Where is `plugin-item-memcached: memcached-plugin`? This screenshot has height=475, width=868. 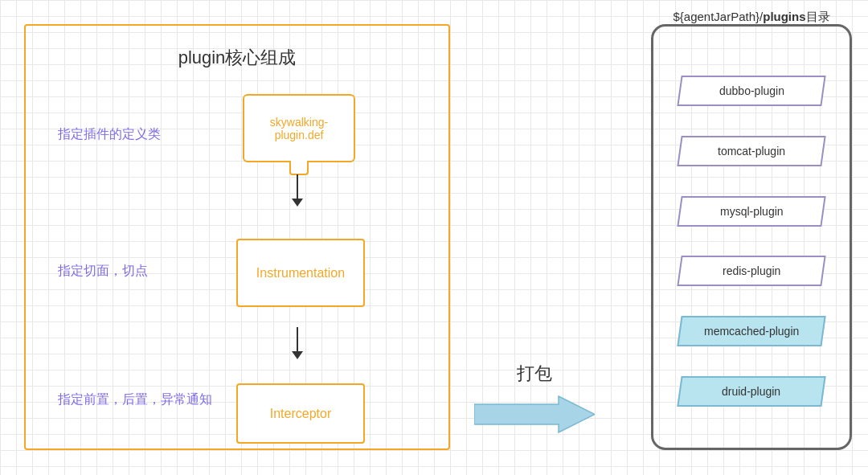 plugin-item-memcached: memcached-plugin is located at coordinates (751, 331).